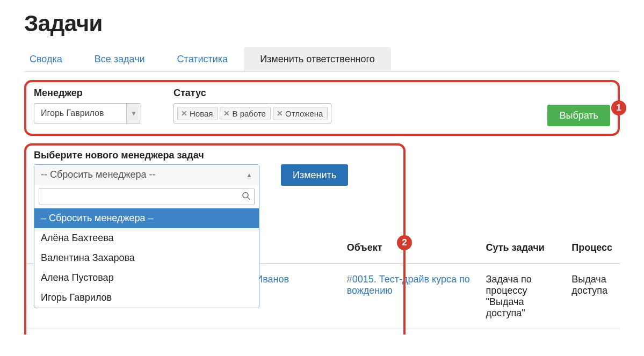 The image size is (644, 356). Describe the element at coordinates (322, 108) in the screenshot. I see `filter-panel-annotation: 1 Менеджер Игорь Гаврилов ▼ Статус ✕Нова…` at that location.